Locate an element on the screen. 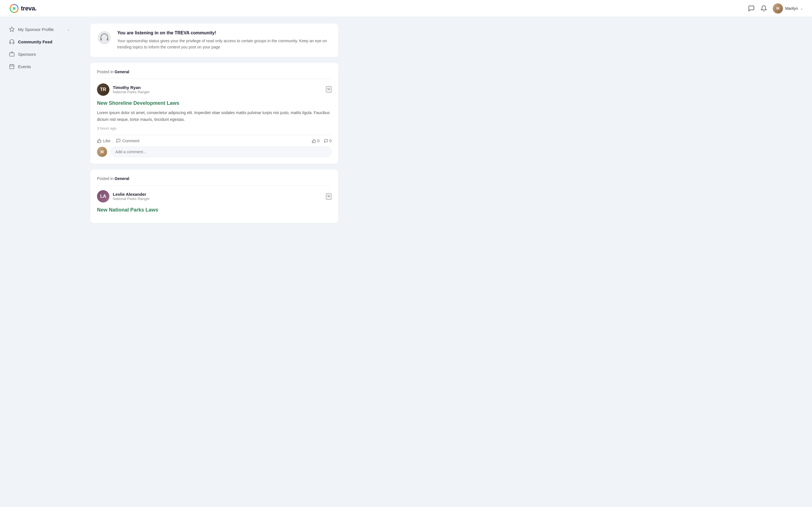 This screenshot has height=507, width=812. sidebar-item-sponsor-profile-expand: ⌄ is located at coordinates (68, 29).